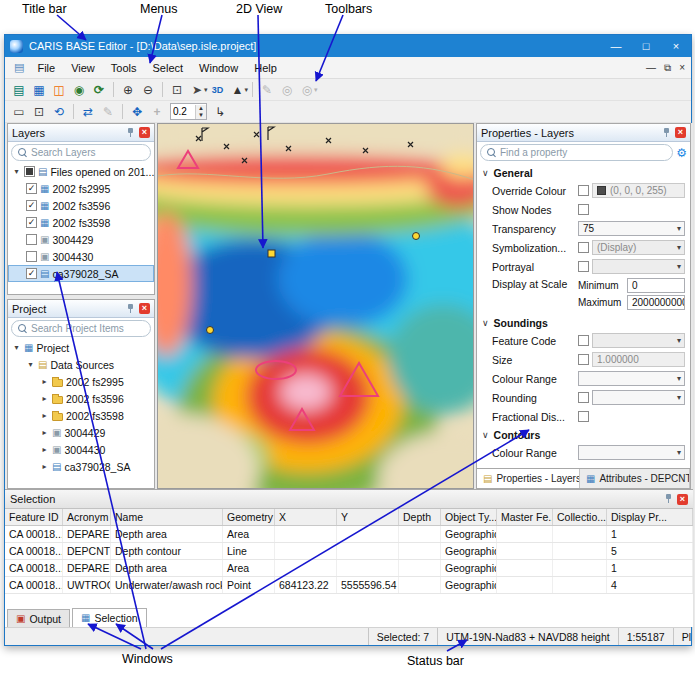 The width and height of the screenshot is (695, 676). What do you see at coordinates (87, 517) in the screenshot?
I see `column-header: Acronym` at bounding box center [87, 517].